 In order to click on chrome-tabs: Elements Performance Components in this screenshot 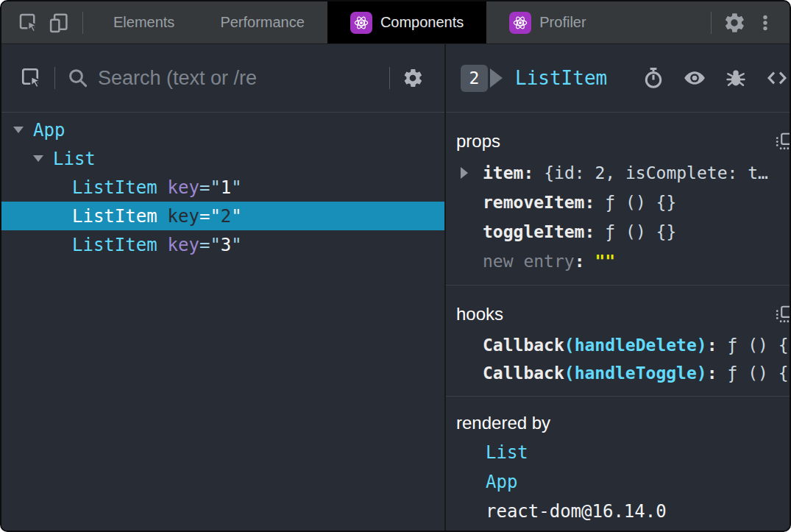, I will do `click(350, 22)`.